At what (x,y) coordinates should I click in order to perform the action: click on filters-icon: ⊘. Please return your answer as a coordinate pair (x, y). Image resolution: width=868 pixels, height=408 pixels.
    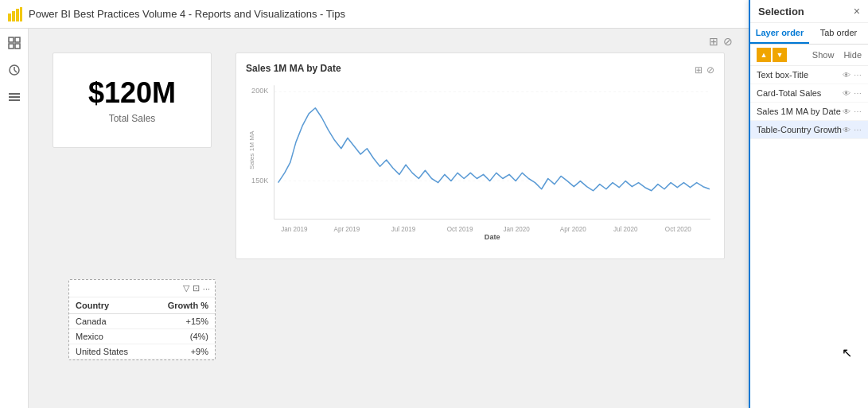
    Looking at the image, I should click on (728, 41).